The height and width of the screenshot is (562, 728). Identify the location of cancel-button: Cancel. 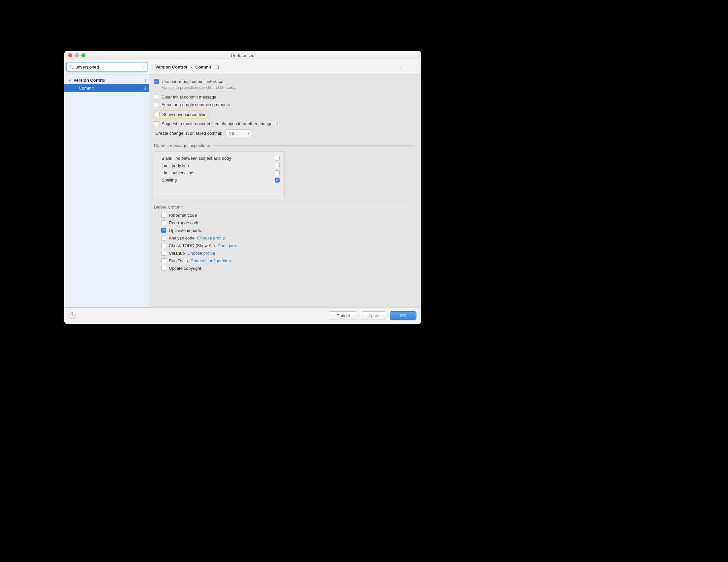
(343, 315).